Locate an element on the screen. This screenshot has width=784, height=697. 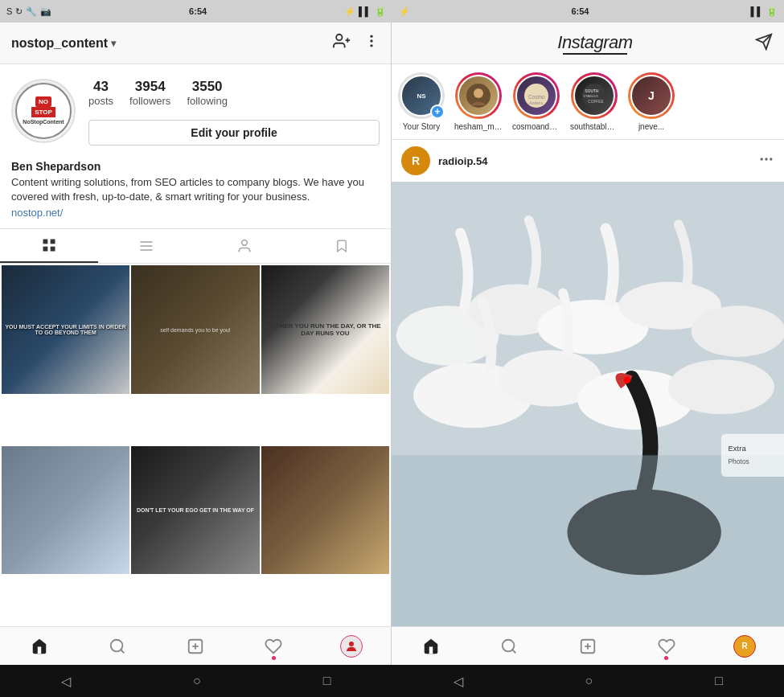
story-label-cosmo: cosmoander... is located at coordinates (536, 127).